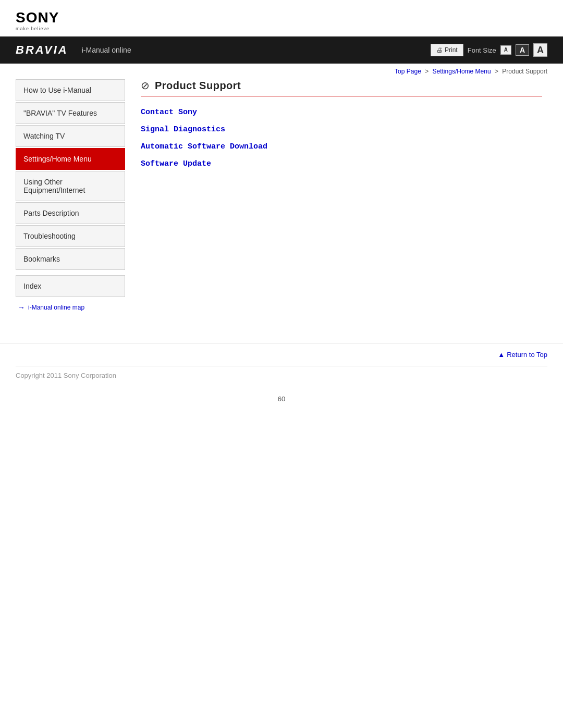  I want to click on page-heading: ⊘ Product Support, so click(341, 88).